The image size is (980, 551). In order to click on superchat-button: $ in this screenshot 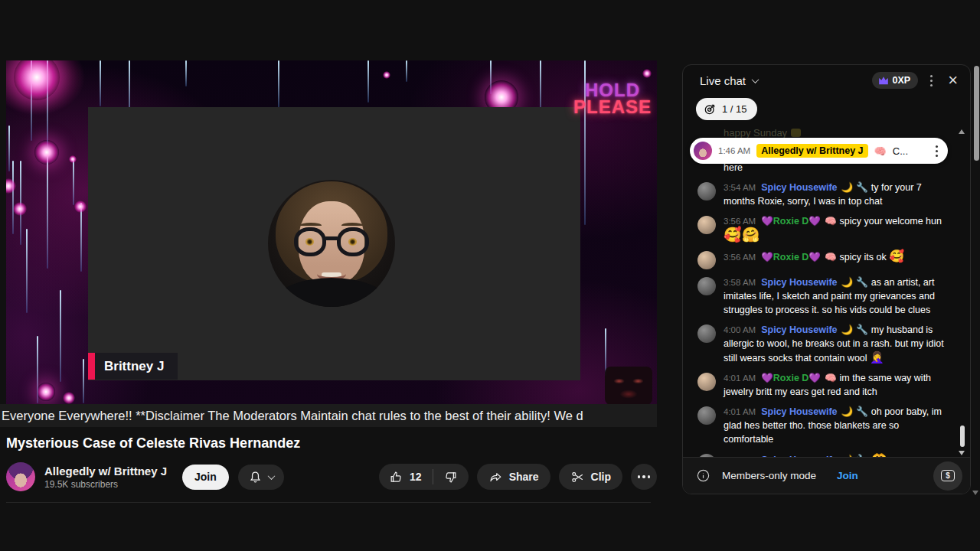, I will do `click(948, 476)`.